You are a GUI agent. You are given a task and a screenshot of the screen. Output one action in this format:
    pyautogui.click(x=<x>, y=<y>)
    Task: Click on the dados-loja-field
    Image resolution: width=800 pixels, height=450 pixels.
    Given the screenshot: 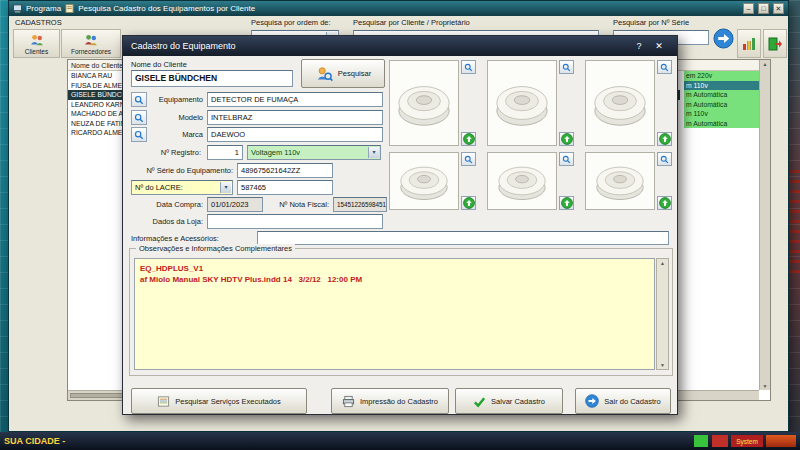 What is the action you would take?
    pyautogui.click(x=295, y=222)
    